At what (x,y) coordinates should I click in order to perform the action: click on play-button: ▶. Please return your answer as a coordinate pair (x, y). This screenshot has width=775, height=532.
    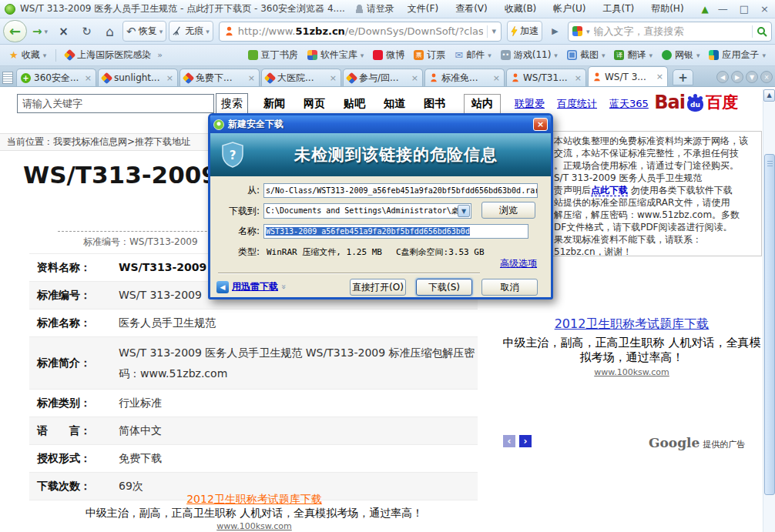
    Looking at the image, I should click on (555, 31).